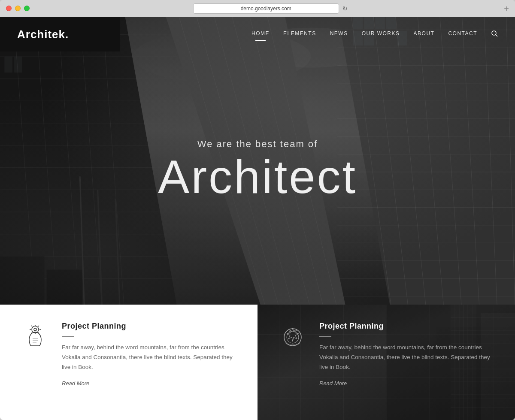 Image resolution: width=515 pixels, height=420 pixels. I want to click on minimize-button, so click(18, 9).